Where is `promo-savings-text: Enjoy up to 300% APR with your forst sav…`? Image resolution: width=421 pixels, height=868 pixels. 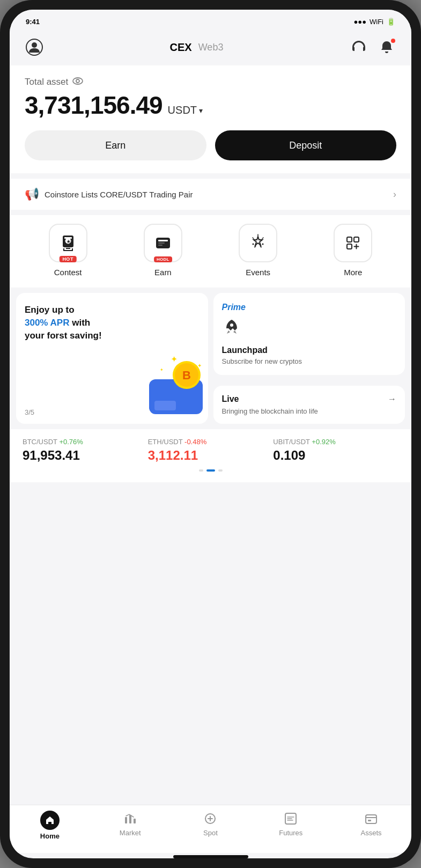 promo-savings-text: Enjoy up to 300% APR with your forst sav… is located at coordinates (112, 323).